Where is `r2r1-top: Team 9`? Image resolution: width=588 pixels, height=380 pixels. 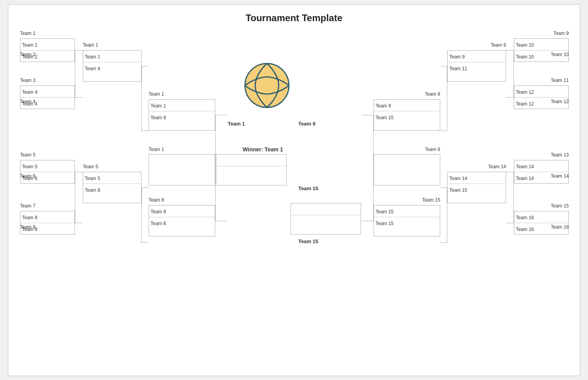 r2r1-top: Team 9 is located at coordinates (477, 56).